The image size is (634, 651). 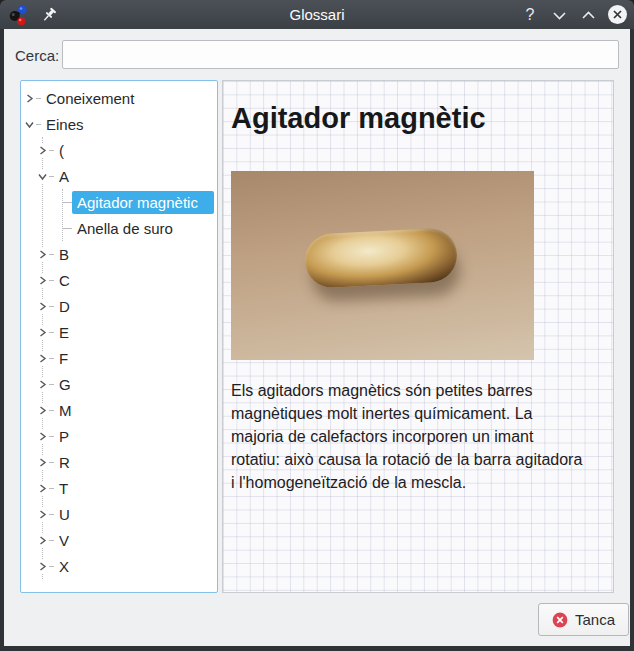 What do you see at coordinates (134, 514) in the screenshot?
I see `tree-item-label: U` at bounding box center [134, 514].